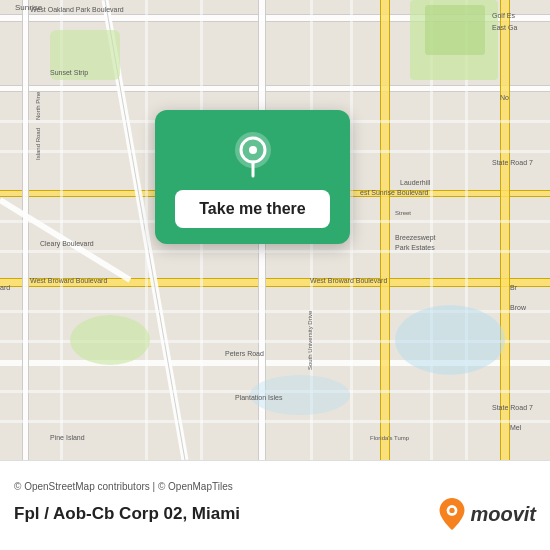 The image size is (550, 550). Describe the element at coordinates (403, 213) in the screenshot. I see `svg-text: Street` at that location.